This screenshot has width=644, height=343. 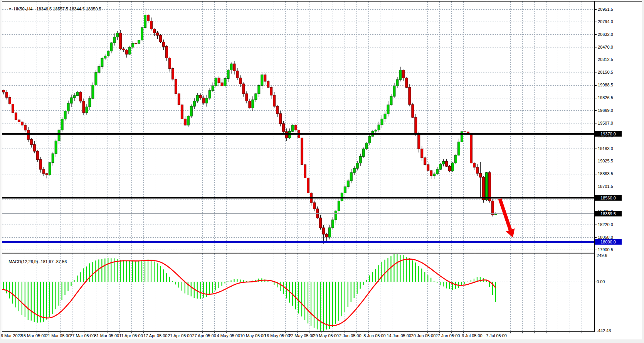 What do you see at coordinates (604, 331) in the screenshot?
I see `macd-axis-min: -442.43` at bounding box center [604, 331].